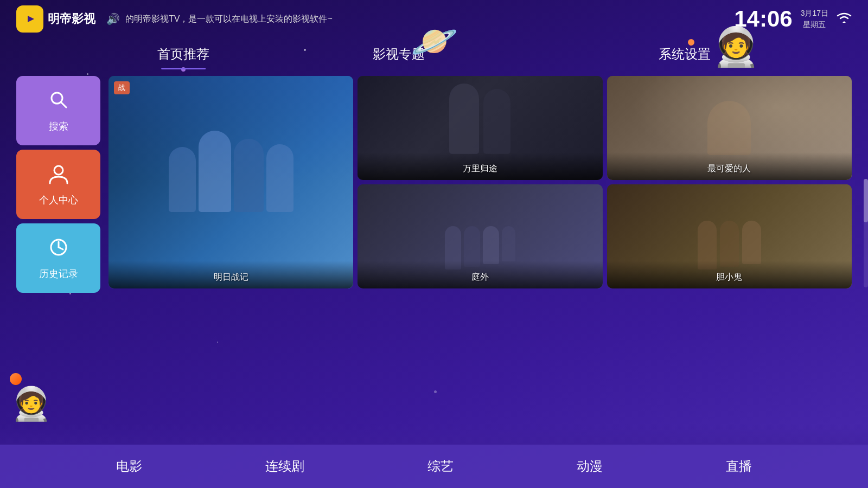 This screenshot has height=488, width=868. I want to click on bottom-nav-live: 直播, so click(739, 466).